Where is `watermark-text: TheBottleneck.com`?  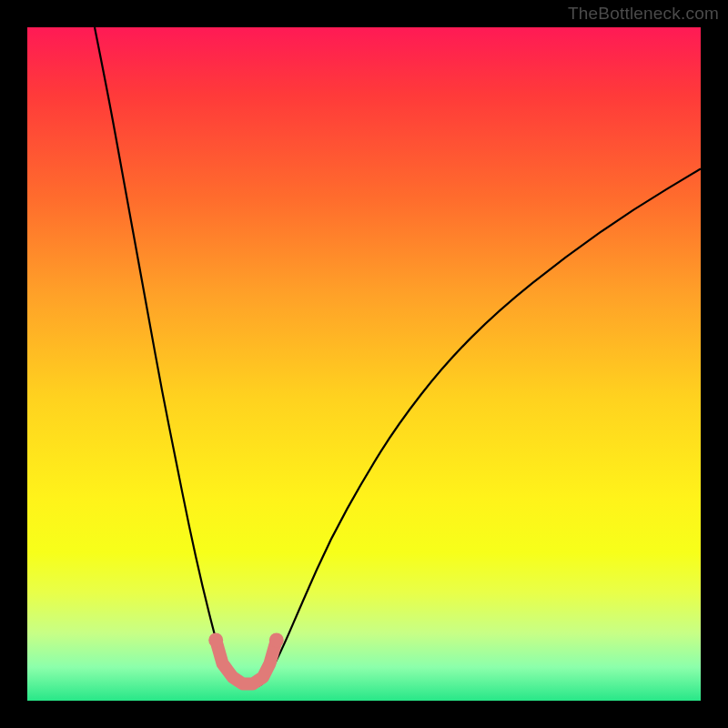 watermark-text: TheBottleneck.com is located at coordinates (643, 14).